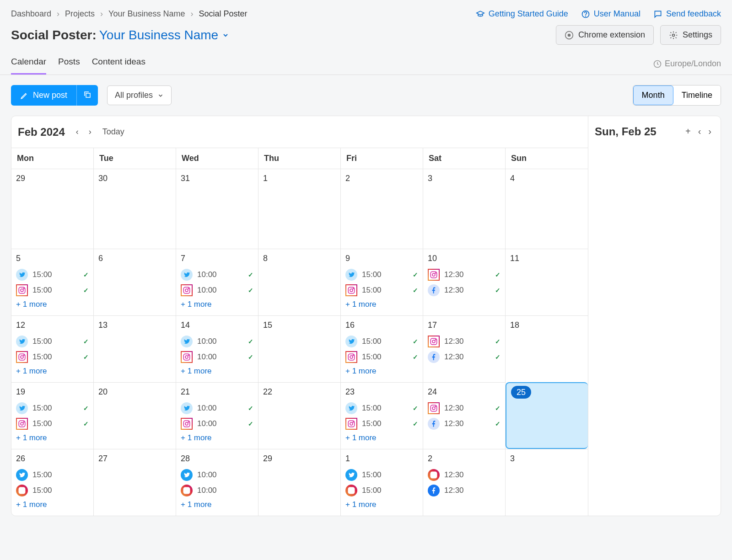 This screenshot has height=560, width=732. I want to click on send-feedback-link: Send feedback, so click(687, 14).